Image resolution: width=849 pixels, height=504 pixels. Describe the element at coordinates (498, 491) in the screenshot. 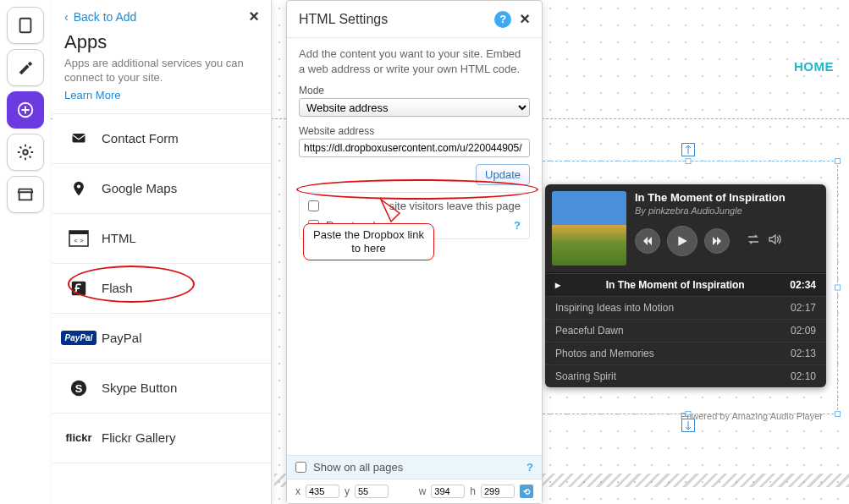

I see `coord-h-input` at that location.